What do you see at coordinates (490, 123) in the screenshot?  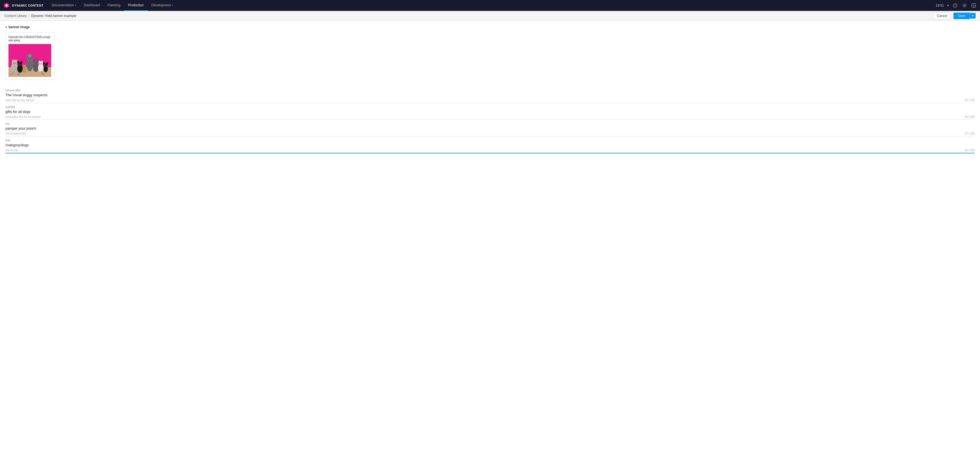 I see `field-label-cta: cta` at bounding box center [490, 123].